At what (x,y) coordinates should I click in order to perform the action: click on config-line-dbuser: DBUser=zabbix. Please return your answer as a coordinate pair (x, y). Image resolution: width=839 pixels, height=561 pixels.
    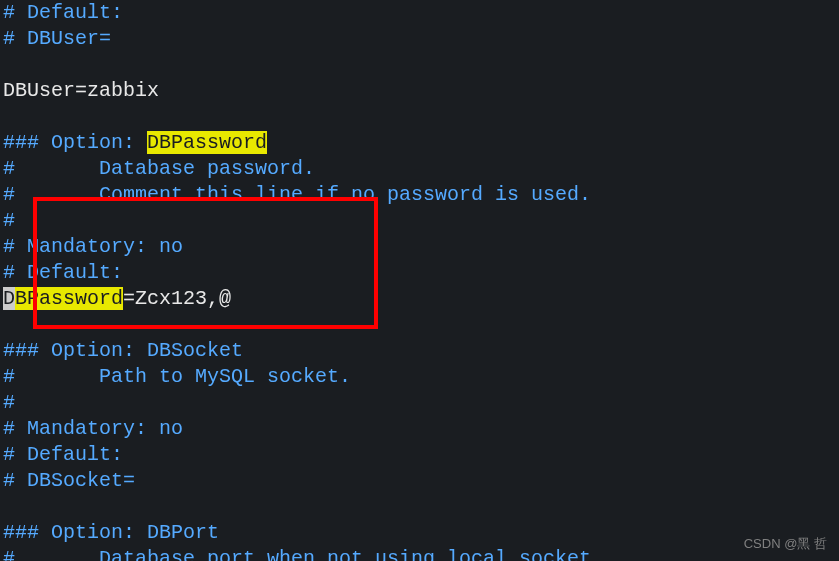
    Looking at the image, I should click on (421, 91).